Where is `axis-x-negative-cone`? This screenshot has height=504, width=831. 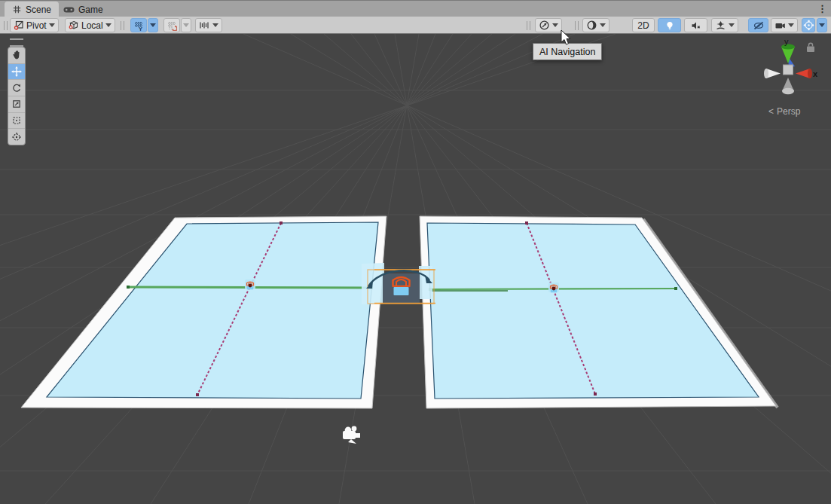
axis-x-negative-cone is located at coordinates (772, 74).